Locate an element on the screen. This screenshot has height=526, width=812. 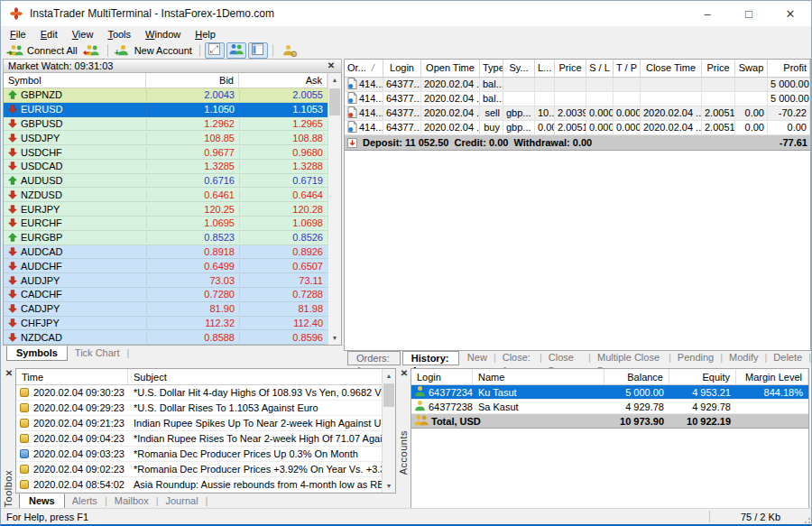
orders-col-11: Swap is located at coordinates (752, 69).